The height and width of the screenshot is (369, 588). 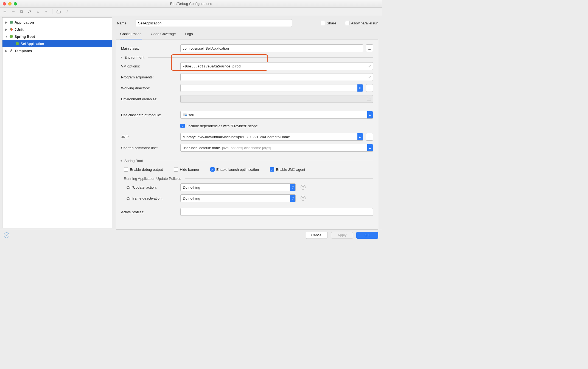 I want to click on environment-section-header: ▼ Environment, so click(x=247, y=58).